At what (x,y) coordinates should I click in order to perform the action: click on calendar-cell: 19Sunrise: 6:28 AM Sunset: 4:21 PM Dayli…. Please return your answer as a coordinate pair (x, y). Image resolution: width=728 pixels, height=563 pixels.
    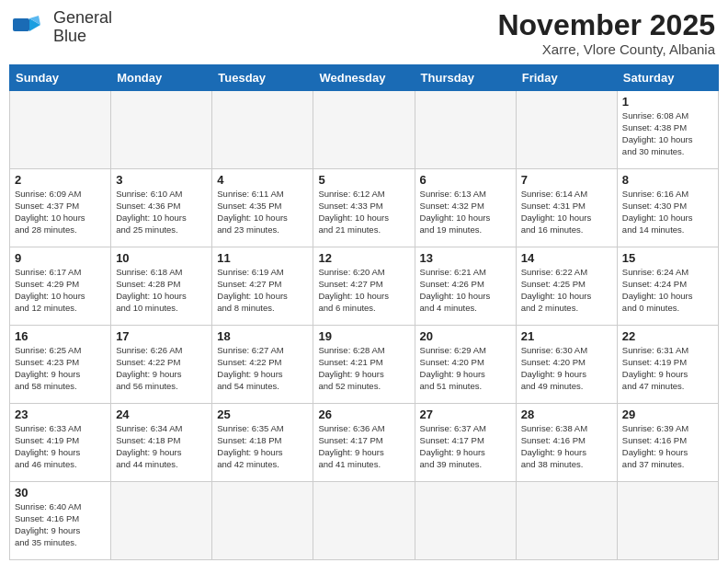
    Looking at the image, I should click on (364, 364).